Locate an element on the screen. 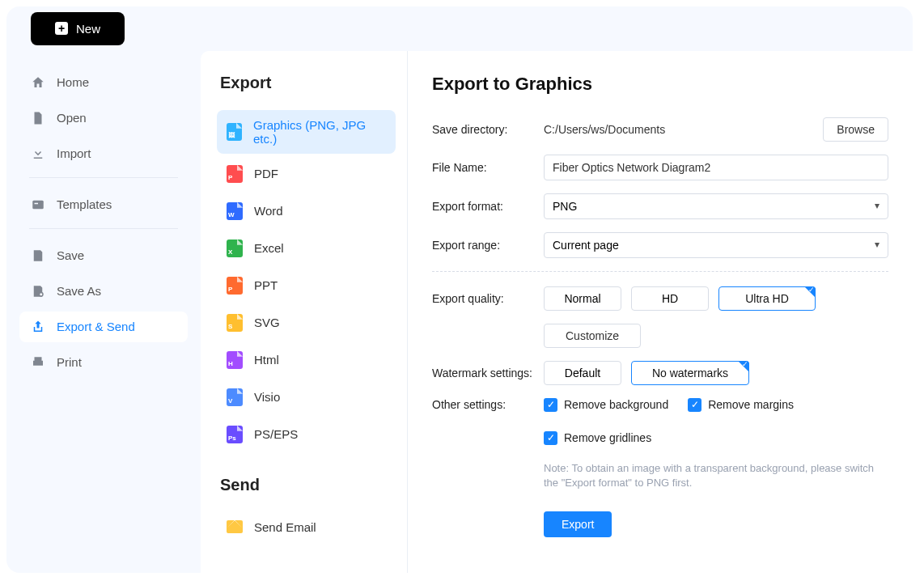 This screenshot has height=585, width=924. image-icon: 🖼 is located at coordinates (235, 132).